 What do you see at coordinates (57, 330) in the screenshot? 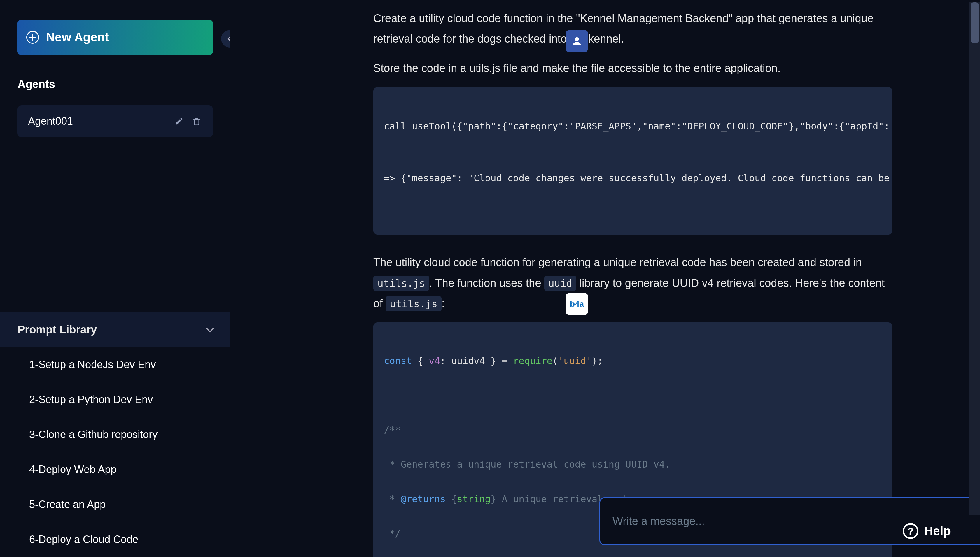
I see `prompt-library-label: Prompt Library` at bounding box center [57, 330].